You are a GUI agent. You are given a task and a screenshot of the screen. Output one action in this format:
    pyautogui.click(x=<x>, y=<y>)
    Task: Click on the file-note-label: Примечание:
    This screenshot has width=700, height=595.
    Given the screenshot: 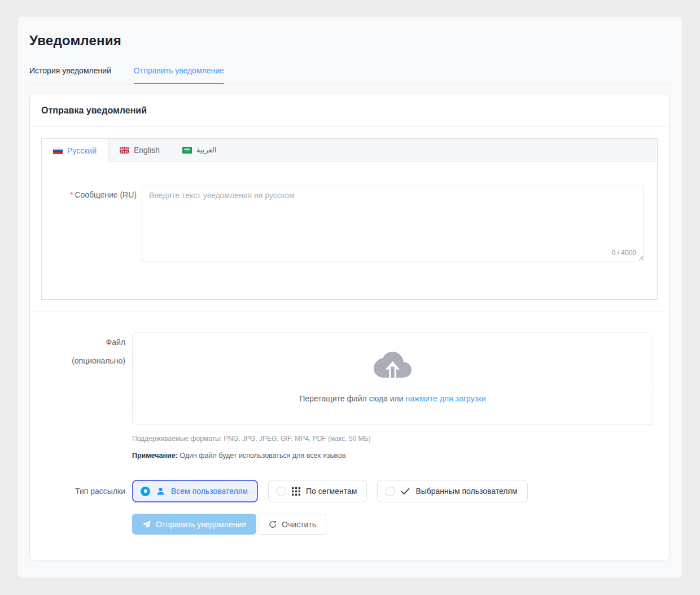 What is the action you would take?
    pyautogui.click(x=155, y=456)
    